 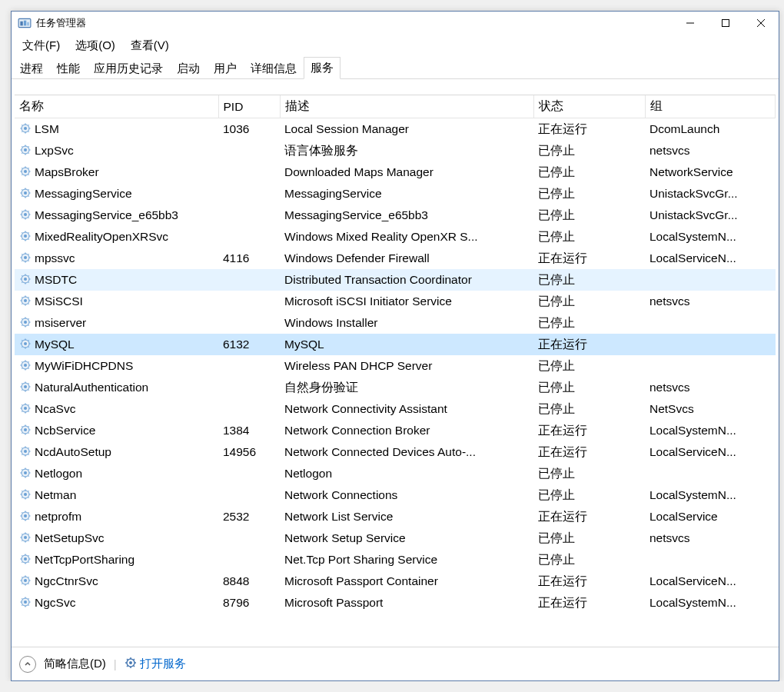 I want to click on menu-file: 文件(F), so click(x=42, y=46).